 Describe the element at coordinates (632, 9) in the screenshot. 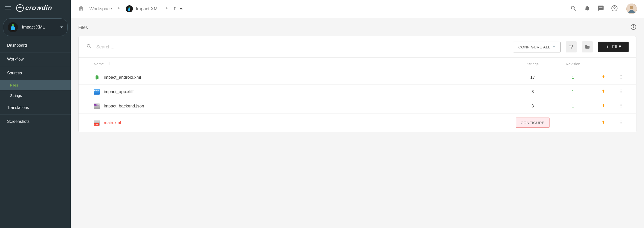

I see `user-avatar` at that location.